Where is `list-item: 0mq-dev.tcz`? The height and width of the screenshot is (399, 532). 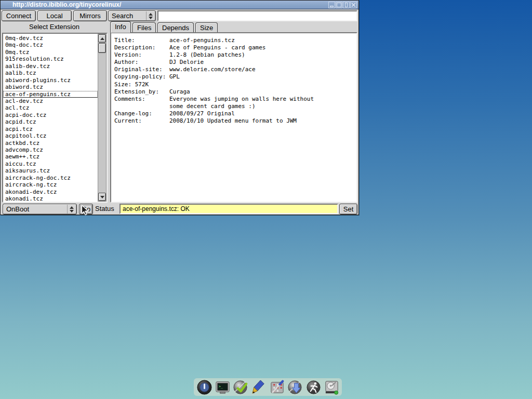 list-item: 0mq-dev.tcz is located at coordinates (50, 38).